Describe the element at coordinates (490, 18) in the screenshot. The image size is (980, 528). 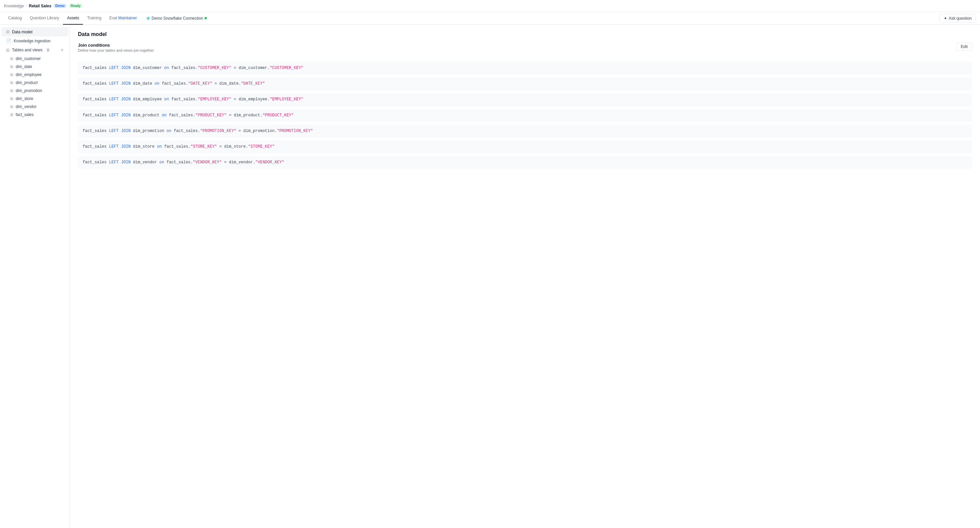
I see `nav-tabs: Catalog Question Library Assets Training…` at that location.